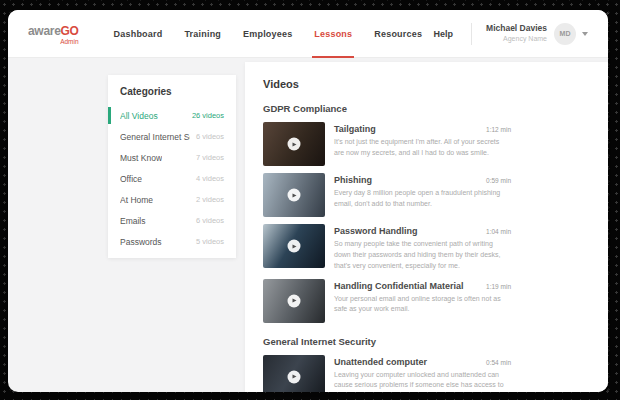 This screenshot has width=620, height=400. Describe the element at coordinates (138, 34) in the screenshot. I see `nav-item-dashboard: Dashboard` at that location.